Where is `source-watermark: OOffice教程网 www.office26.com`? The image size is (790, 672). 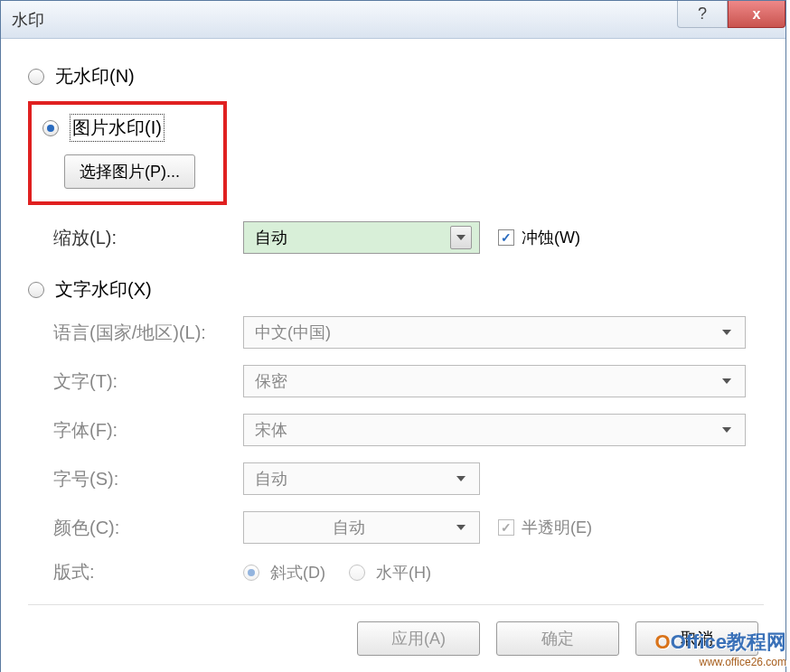 source-watermark: OOffice教程网 www.office26.com is located at coordinates (721, 649).